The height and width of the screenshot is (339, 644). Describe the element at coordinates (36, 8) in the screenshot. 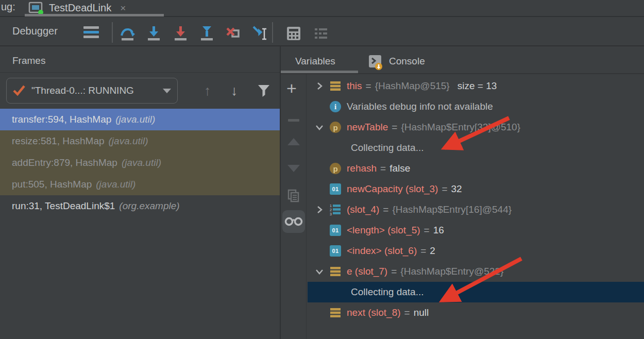

I see `run-console-icon` at that location.